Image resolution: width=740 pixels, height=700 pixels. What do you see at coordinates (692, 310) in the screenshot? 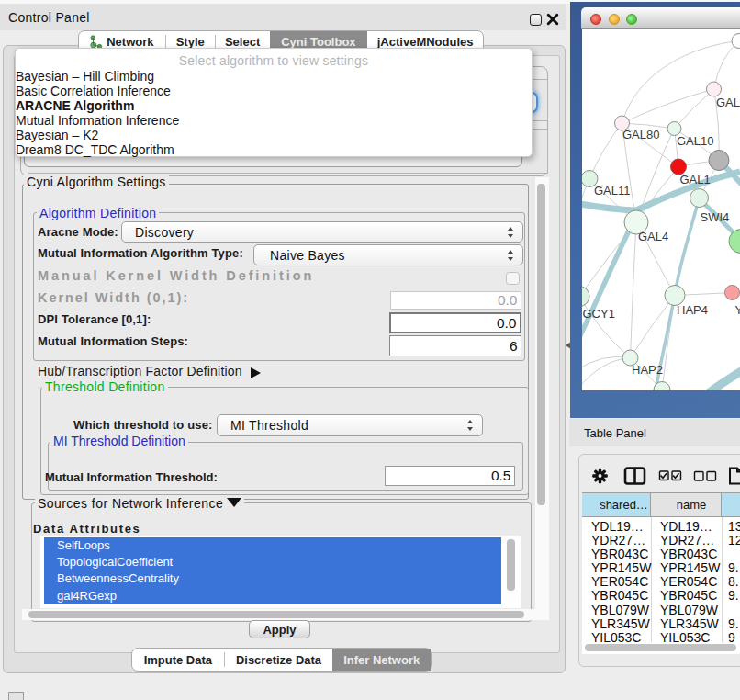
I see `svg-text: HAP4` at bounding box center [692, 310].